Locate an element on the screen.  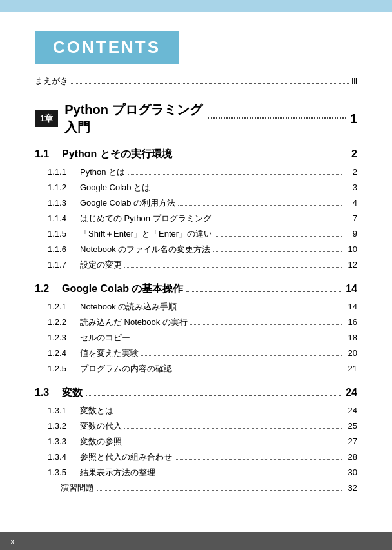
subsection-1-1-2: 1.1.2 Google Colab とは 3 is located at coordinates (196, 188).